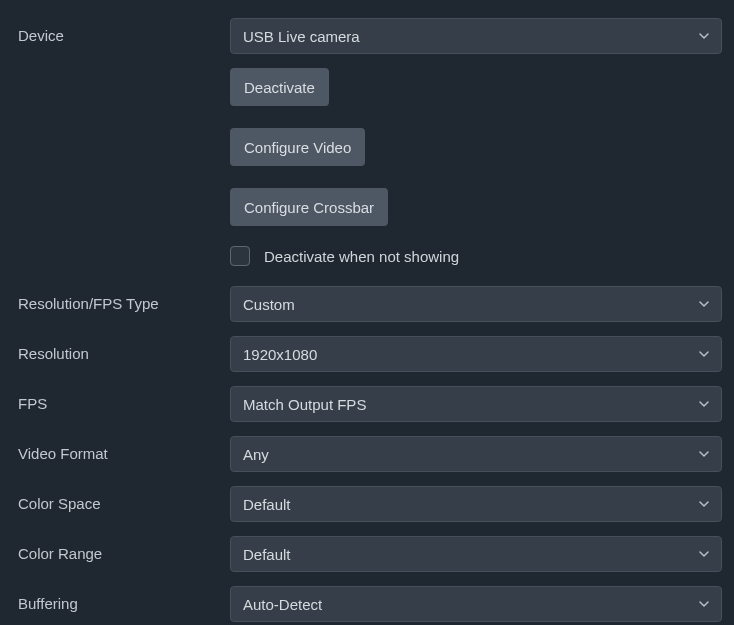 This screenshot has height=625, width=734. Describe the element at coordinates (302, 36) in the screenshot. I see `device-select-value: USB Live camera` at that location.